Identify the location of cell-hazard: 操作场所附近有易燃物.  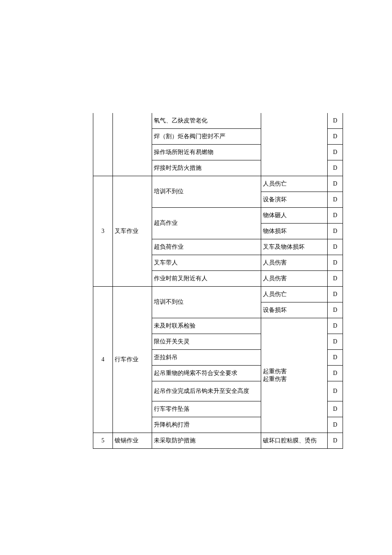
(207, 153).